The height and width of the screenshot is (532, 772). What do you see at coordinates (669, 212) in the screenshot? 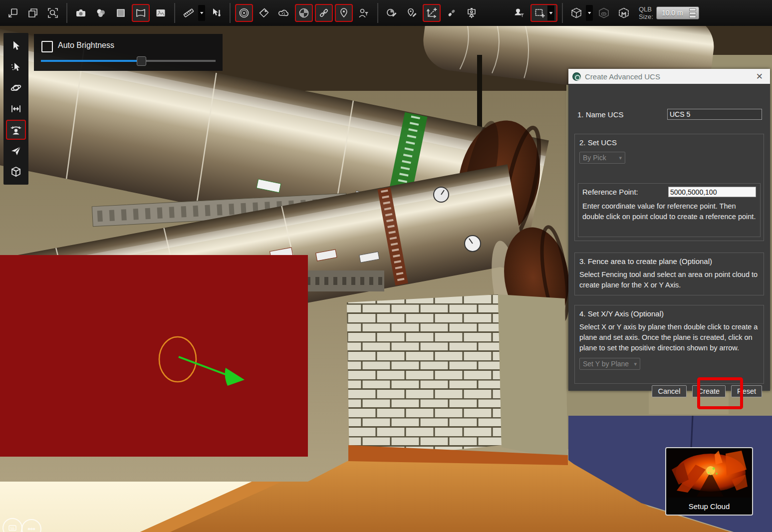
I see `reference-point-hint: Enter coordinate value for reference poi…` at bounding box center [669, 212].